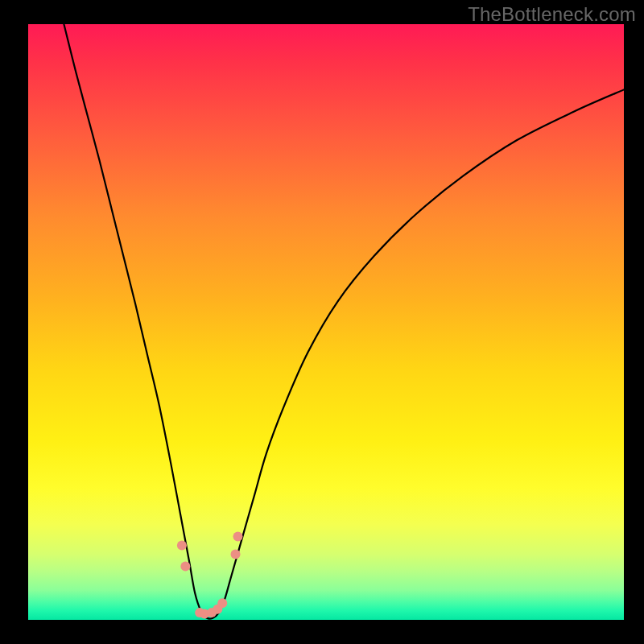 This screenshot has height=644, width=644. I want to click on watermark-text: TheBottleneck.com, so click(552, 14).